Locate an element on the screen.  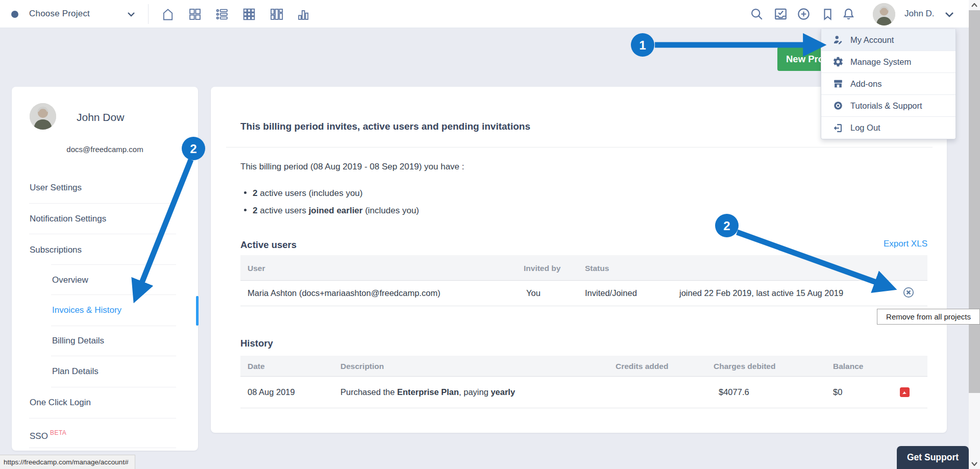
user-menu-trigger: John D. is located at coordinates (920, 14).